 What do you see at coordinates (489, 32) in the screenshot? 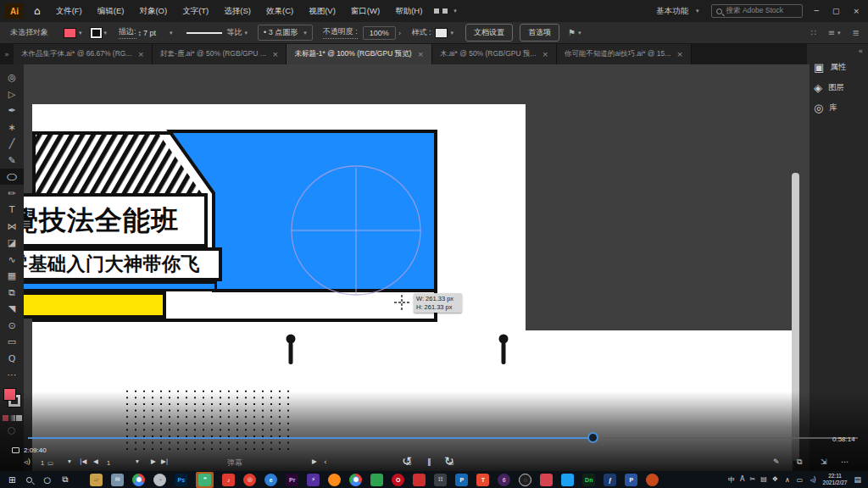
I see `document-setup-button: 文档设置` at bounding box center [489, 32].